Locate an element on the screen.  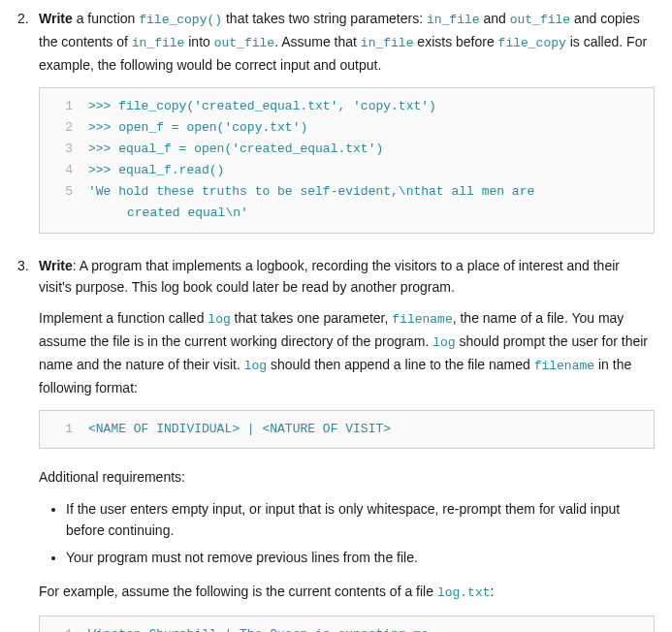
line-number: 4 is located at coordinates (61, 171).